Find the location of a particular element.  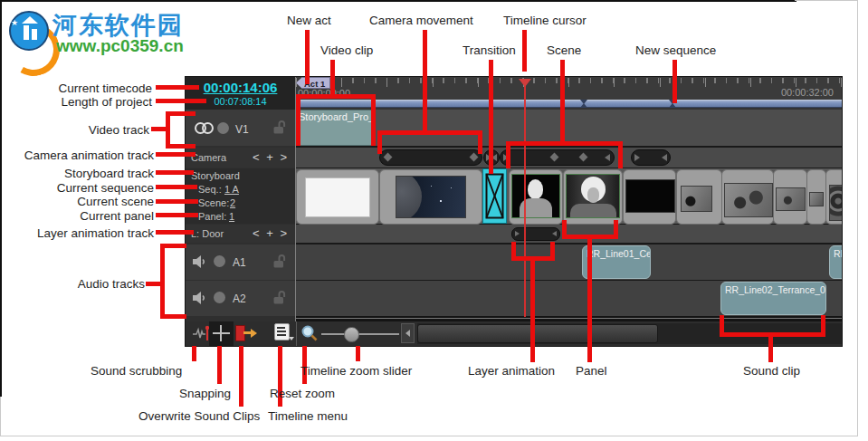

watermark-site-url: www.pc0359.cn is located at coordinates (119, 46).